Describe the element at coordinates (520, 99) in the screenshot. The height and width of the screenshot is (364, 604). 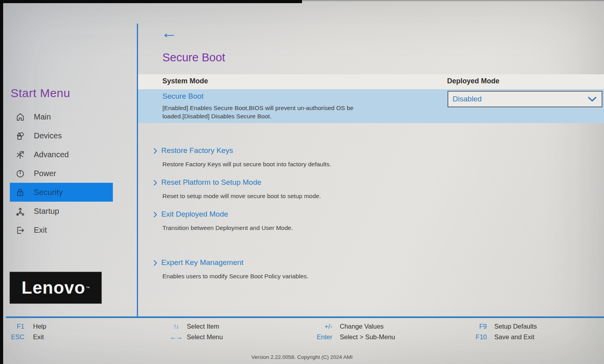
I see `dropdown-value: Disabled` at that location.